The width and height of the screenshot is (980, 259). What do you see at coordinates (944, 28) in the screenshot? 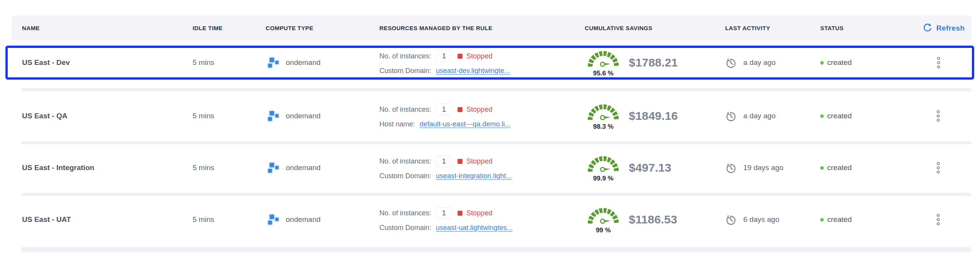
I see `refresh-button: Refresh` at bounding box center [944, 28].